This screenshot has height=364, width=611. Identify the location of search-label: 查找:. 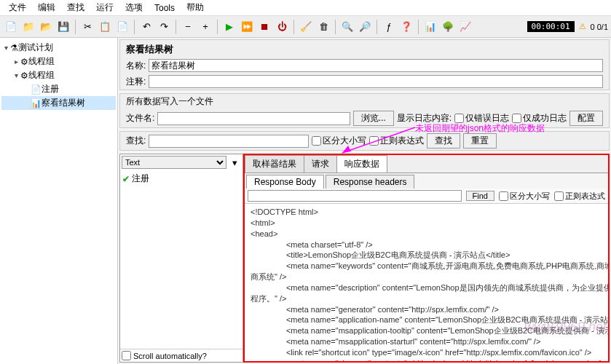
(135, 141).